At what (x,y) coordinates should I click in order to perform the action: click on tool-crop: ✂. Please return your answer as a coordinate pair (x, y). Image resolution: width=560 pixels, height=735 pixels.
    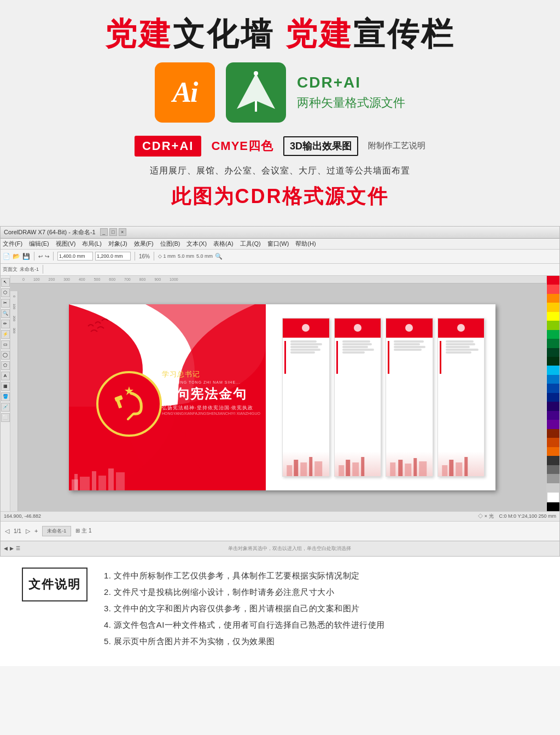
    Looking at the image, I should click on (5, 303).